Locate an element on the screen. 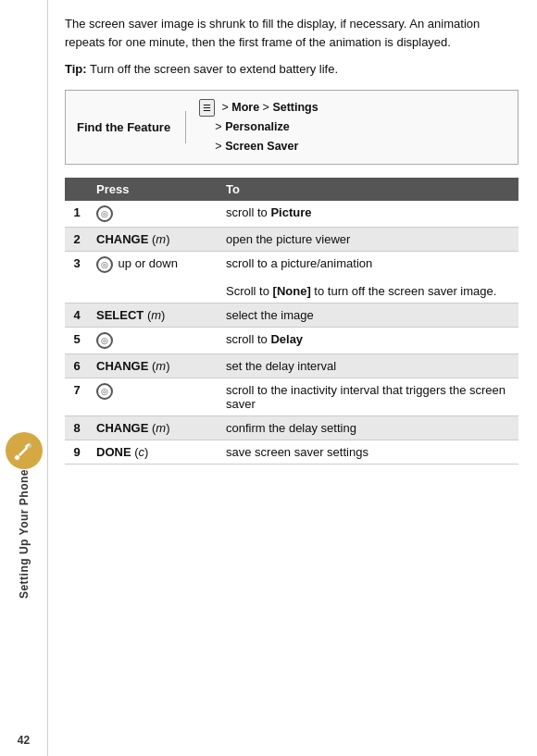 This screenshot has width=537, height=756. sidebar: Setting Up Your Phone 42 is located at coordinates (24, 378).